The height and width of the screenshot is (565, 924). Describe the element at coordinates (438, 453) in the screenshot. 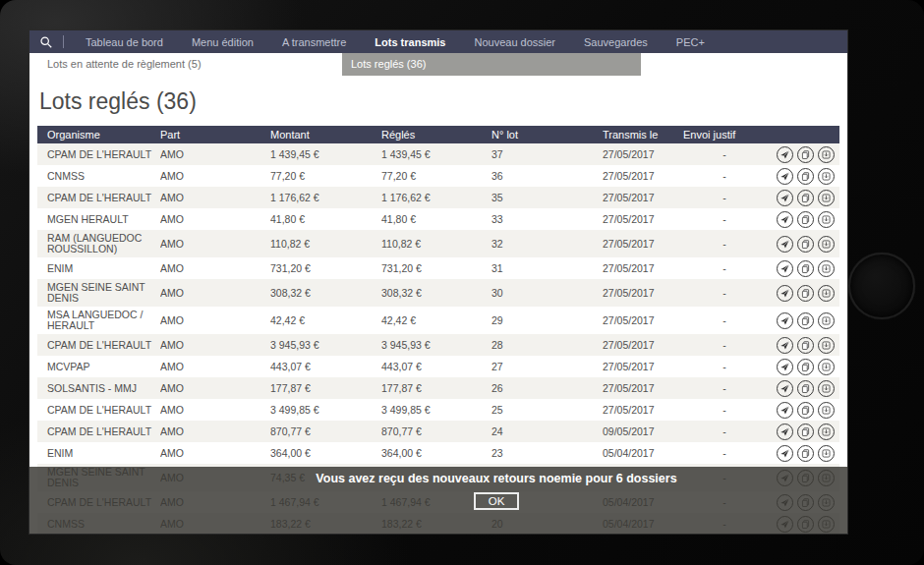

I see `table-row: ENIM AMO 364,00 € 364,00 € 23 05/04/2017…` at that location.